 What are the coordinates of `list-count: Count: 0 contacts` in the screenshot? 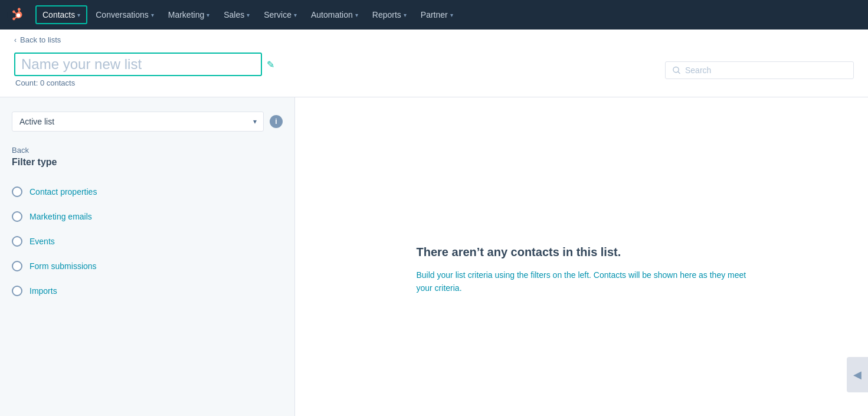 It's located at (144, 83).